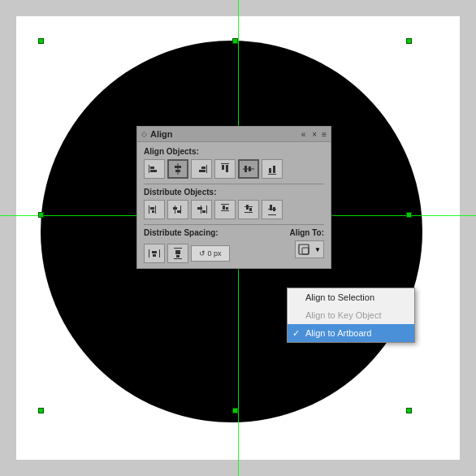  Describe the element at coordinates (409, 41) in the screenshot. I see `handle-tr` at that location.